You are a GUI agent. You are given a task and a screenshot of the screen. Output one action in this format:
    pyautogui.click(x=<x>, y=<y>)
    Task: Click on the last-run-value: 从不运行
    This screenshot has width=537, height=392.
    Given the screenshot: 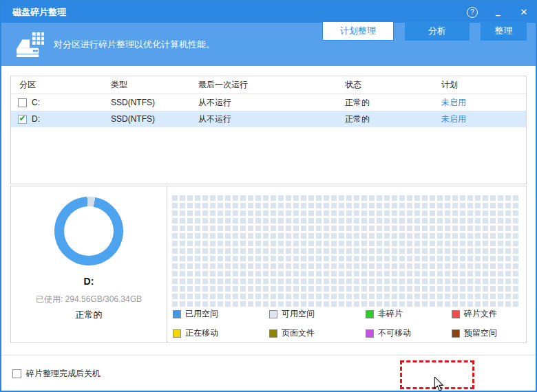 What is the action you would take?
    pyautogui.click(x=271, y=103)
    